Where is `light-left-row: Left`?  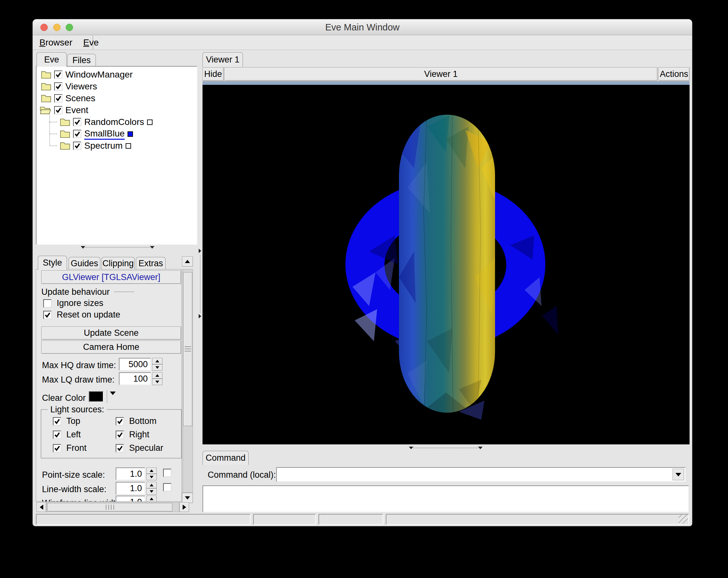 light-left-row: Left is located at coordinates (67, 435).